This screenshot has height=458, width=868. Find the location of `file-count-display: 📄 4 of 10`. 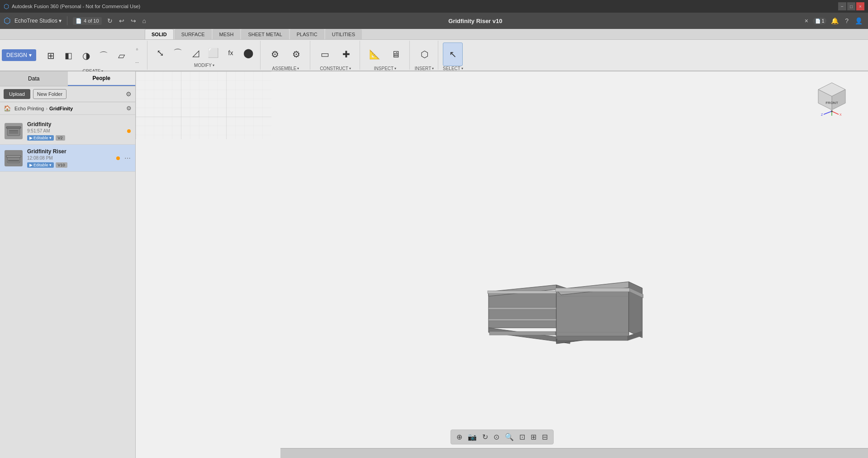

file-count-display: 📄 4 of 10 is located at coordinates (87, 21).